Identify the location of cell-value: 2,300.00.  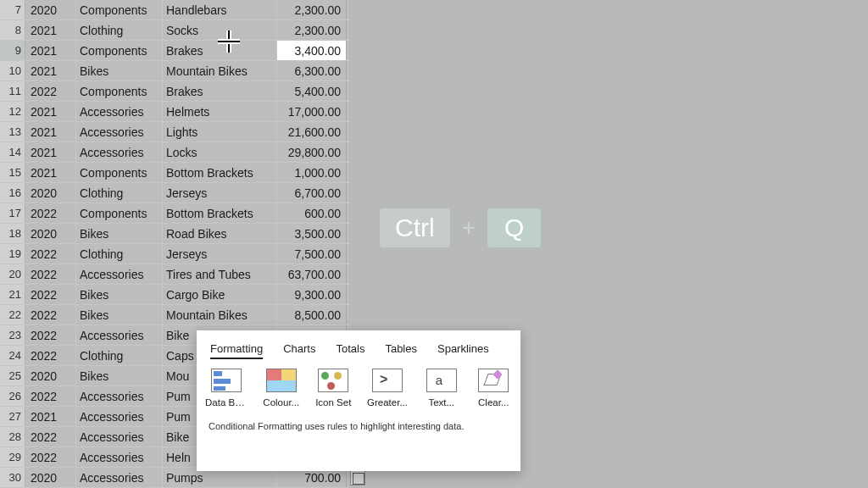
(312, 30).